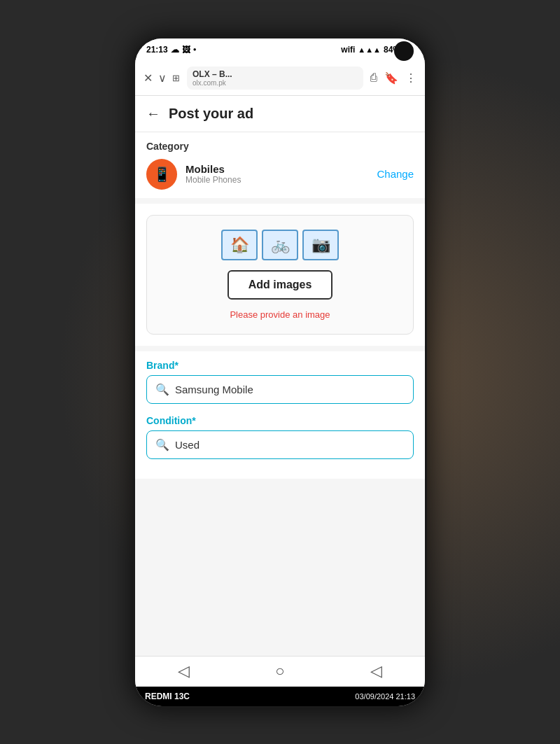 This screenshot has width=560, height=744. What do you see at coordinates (385, 696) in the screenshot?
I see `datetime-label: 03/09/2024 21:13` at bounding box center [385, 696].